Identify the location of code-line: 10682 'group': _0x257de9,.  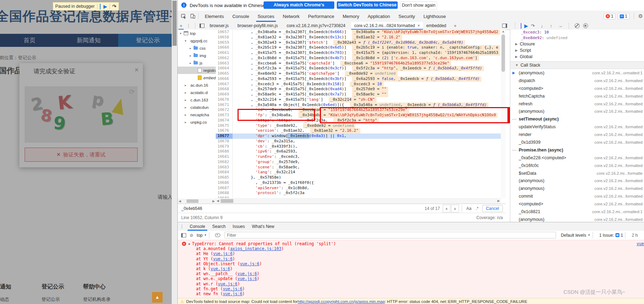
(361, 162).